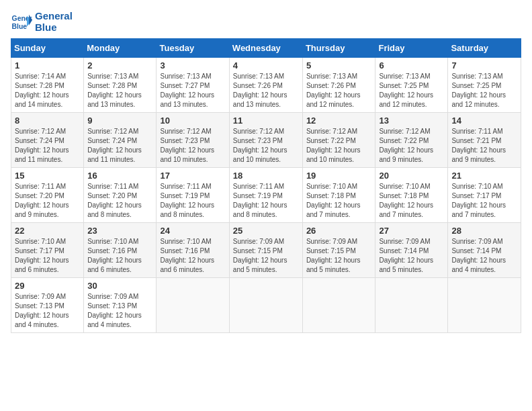 This screenshot has height=411, width=532. Describe the element at coordinates (47, 91) in the screenshot. I see `day-info: Sunrise: 7:14 AM Sunset: 7:28 PM Dayligh…` at that location.